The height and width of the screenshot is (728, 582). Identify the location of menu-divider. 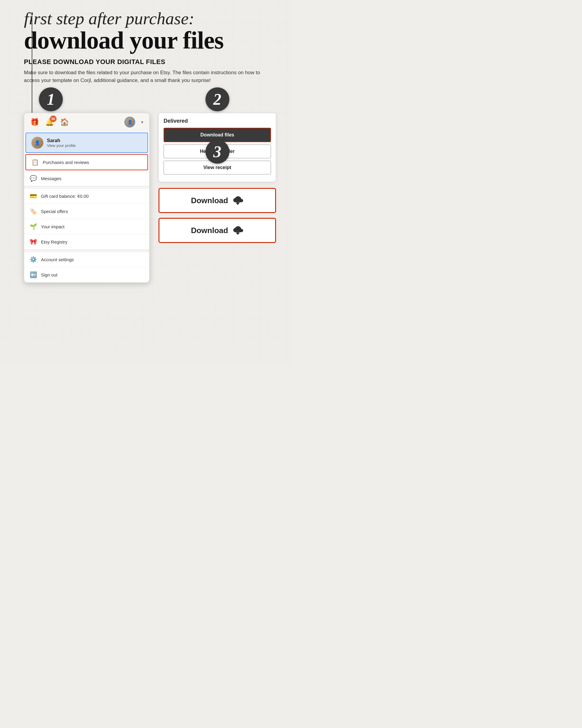
(87, 187).